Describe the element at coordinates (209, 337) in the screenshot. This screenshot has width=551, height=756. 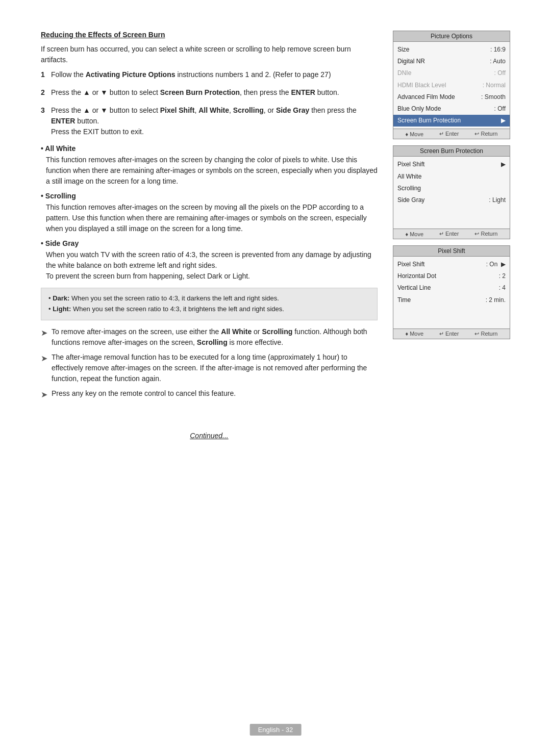
I see `note-1: ➤ To remove after-images on the screen, …` at that location.